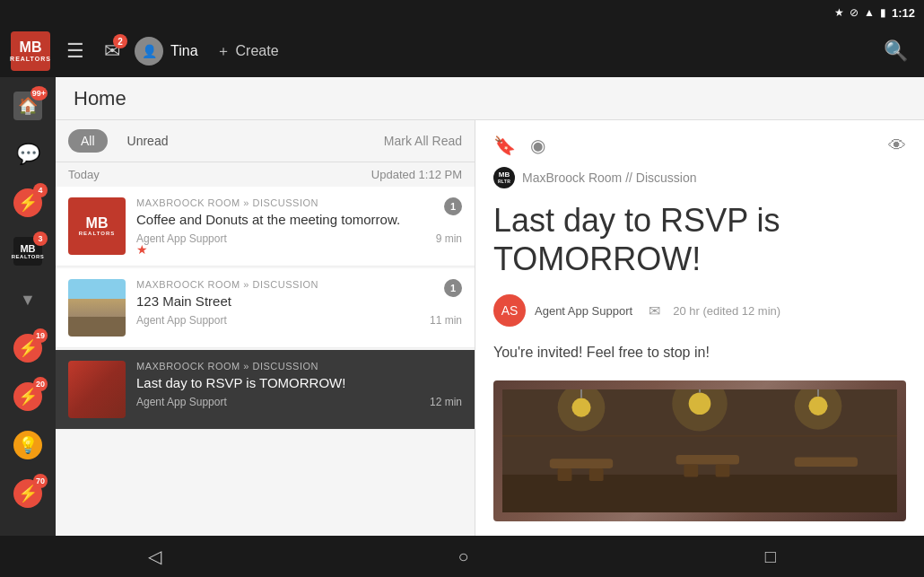  Describe the element at coordinates (423, 141) in the screenshot. I see `mark-all-read-button: Mark All Read` at that location.